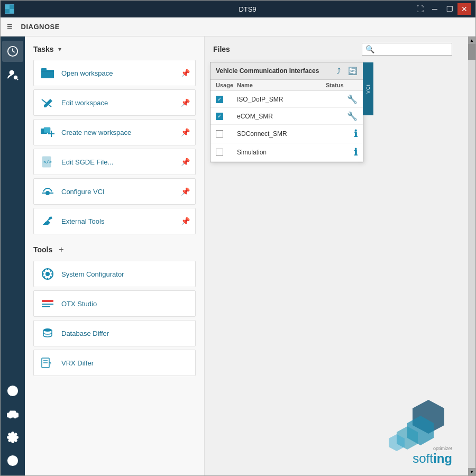 This screenshot has width=476, height=476. Describe the element at coordinates (40, 26) in the screenshot. I see `diagnose-label: DIAGNOSE` at that location.